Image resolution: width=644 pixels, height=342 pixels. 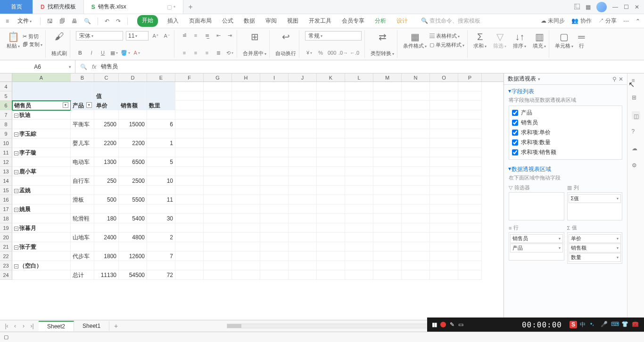 I want to click on col-header-E: E, so click(x=161, y=77).